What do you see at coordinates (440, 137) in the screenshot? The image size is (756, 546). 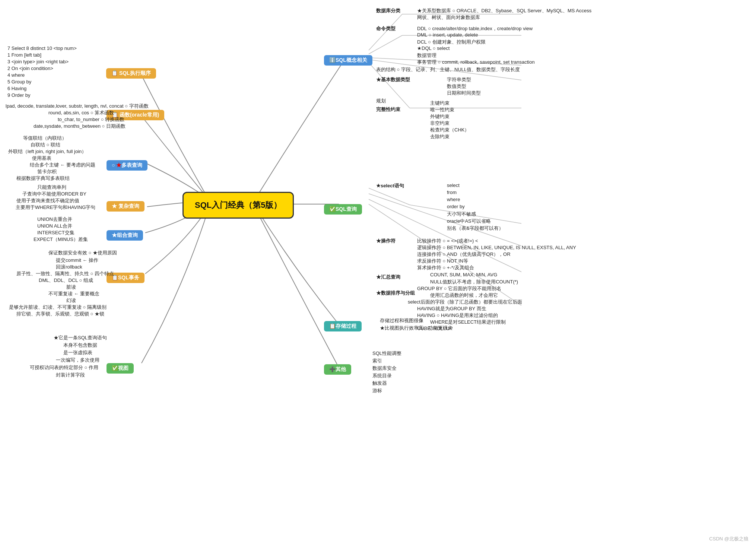 I see `leaf-int-drop: 去除约束` at bounding box center [440, 137].